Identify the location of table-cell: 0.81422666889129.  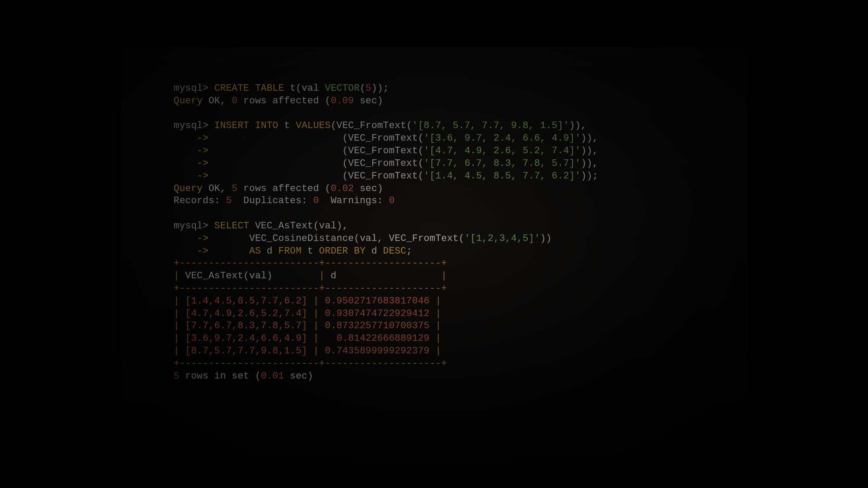
(377, 339).